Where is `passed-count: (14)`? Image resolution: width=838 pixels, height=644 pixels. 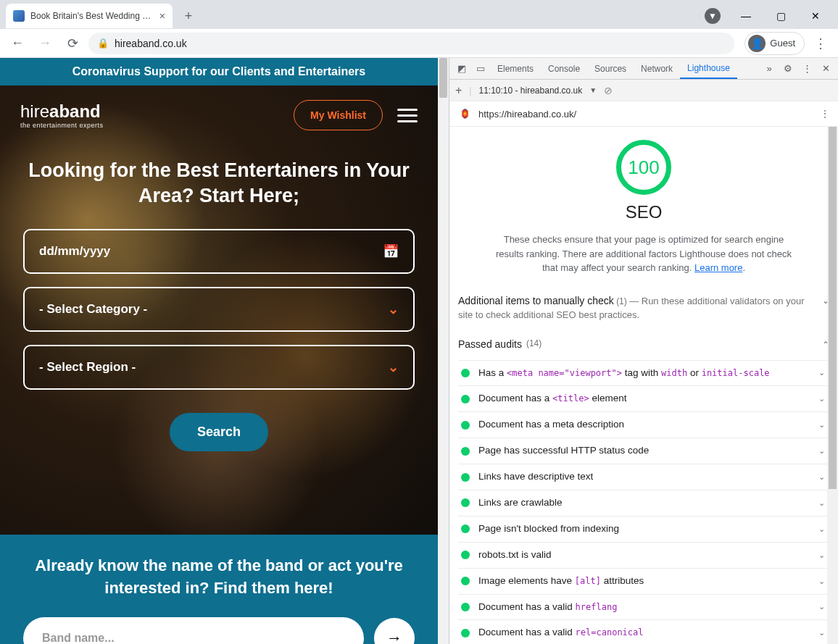 passed-count: (14) is located at coordinates (534, 343).